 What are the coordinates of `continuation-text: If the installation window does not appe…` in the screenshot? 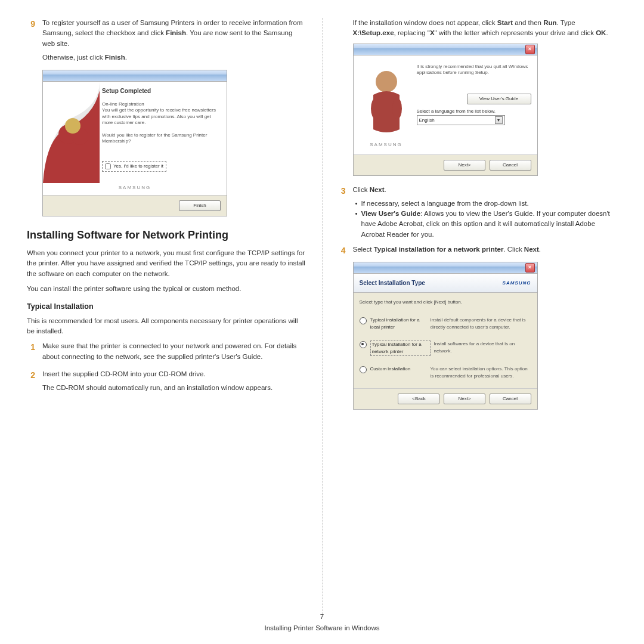 It's located at (485, 29).